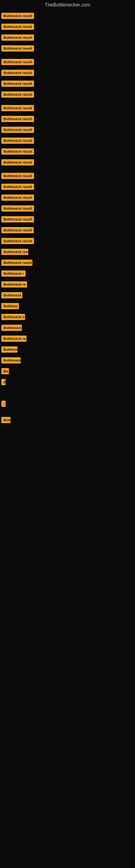 The height and width of the screenshot is (868, 135). What do you see at coordinates (3, 404) in the screenshot?
I see `bottleneck-result-row: :` at bounding box center [3, 404].